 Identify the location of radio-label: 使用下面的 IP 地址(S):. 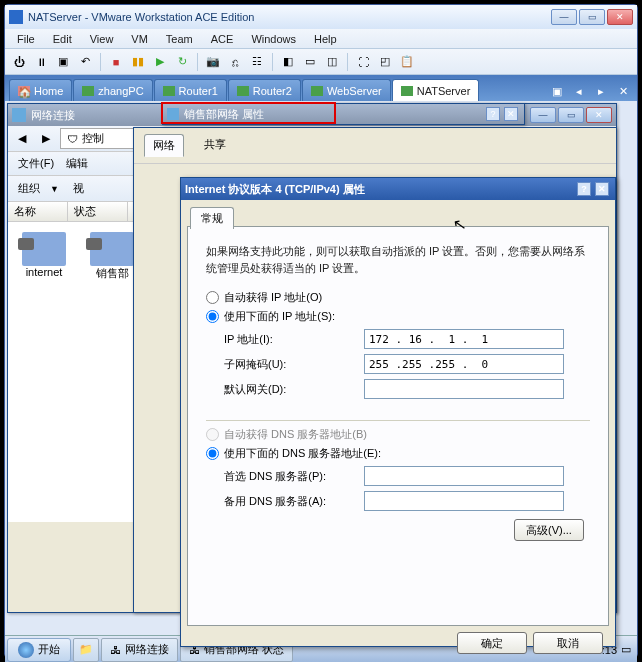
(280, 316).